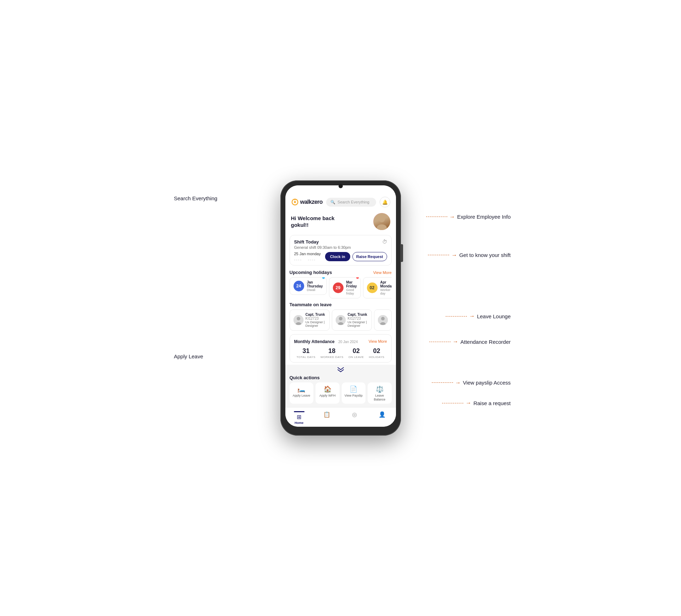 Image resolution: width=681 pixels, height=616 pixels. I want to click on nav-analytics: ◎, so click(355, 418).